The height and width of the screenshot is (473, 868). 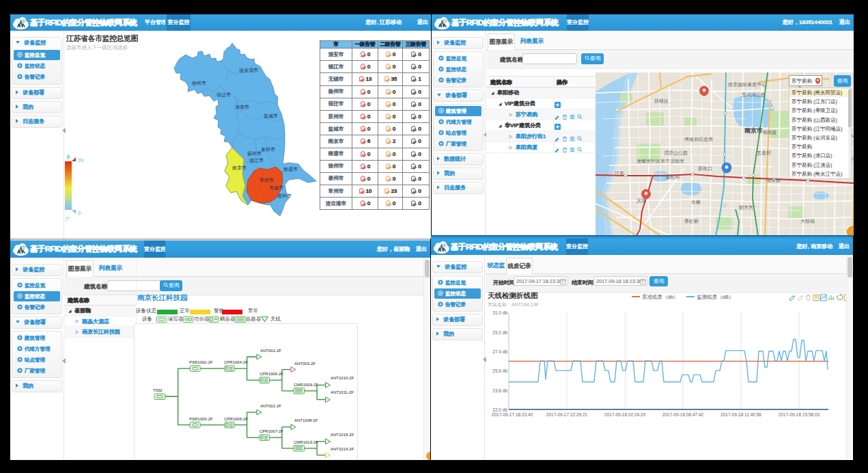 I want to click on svg-text: ANT1014-2F, so click(x=343, y=449).